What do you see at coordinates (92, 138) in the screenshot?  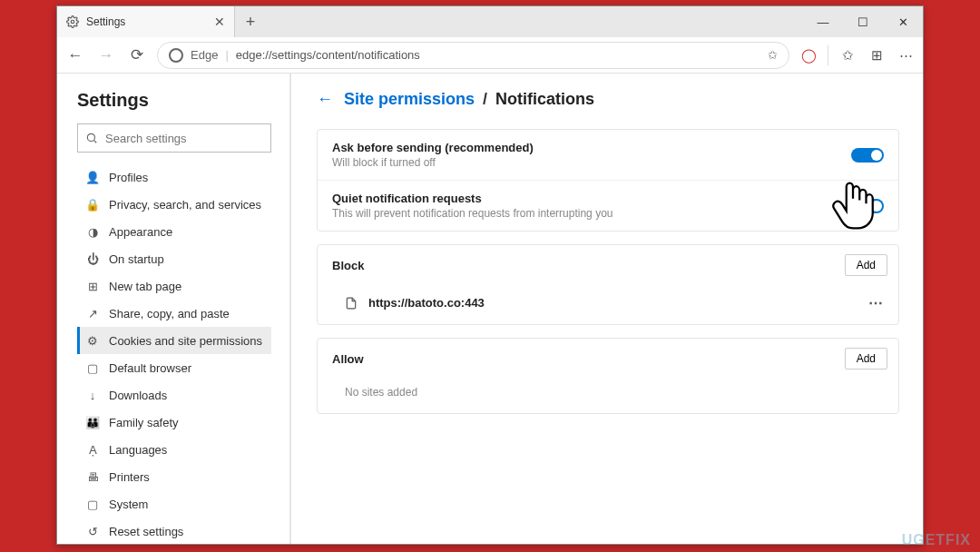 I see `search-icon` at bounding box center [92, 138].